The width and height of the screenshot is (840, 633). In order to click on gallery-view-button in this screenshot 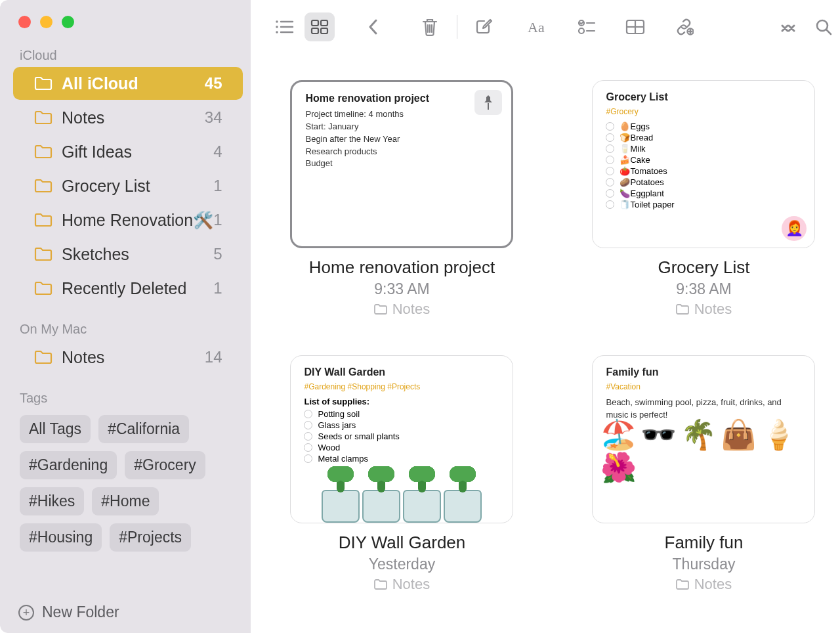, I will do `click(320, 27)`.